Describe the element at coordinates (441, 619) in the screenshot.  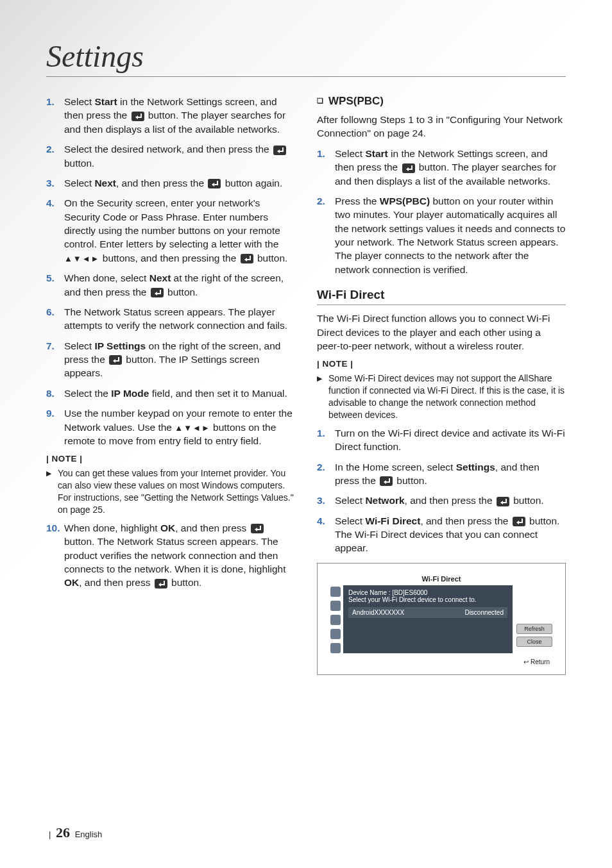
I see `wifi-direct-screenshot: Wi-Fi Direct Device Name : [BD]ES6000 Se…` at that location.